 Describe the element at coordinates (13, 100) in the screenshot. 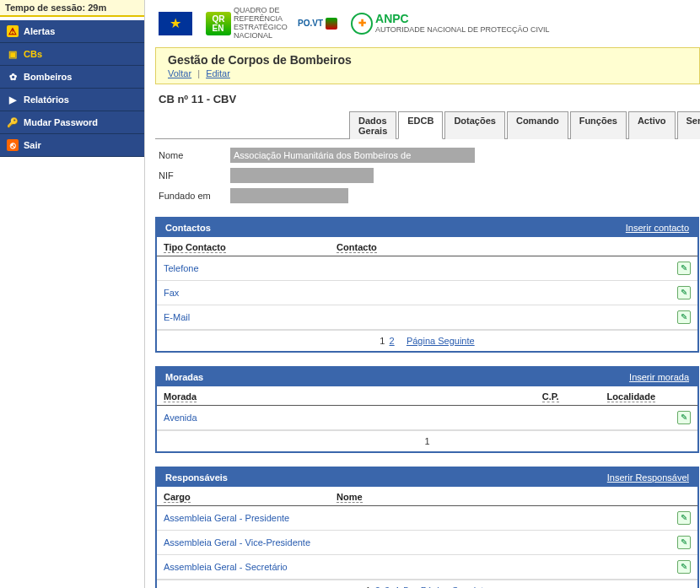

I see `relatorios-icon: ▶` at that location.